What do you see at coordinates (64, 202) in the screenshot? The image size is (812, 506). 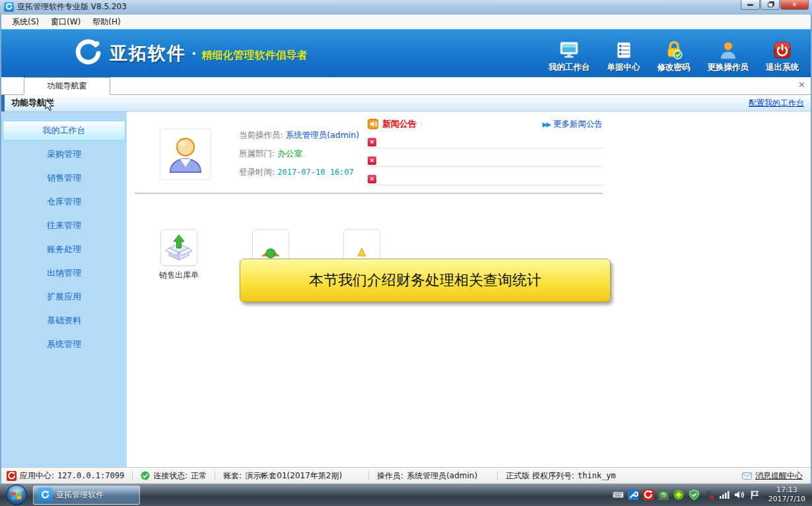 I see `sidebar-item-warehouse: 仓库管理` at bounding box center [64, 202].